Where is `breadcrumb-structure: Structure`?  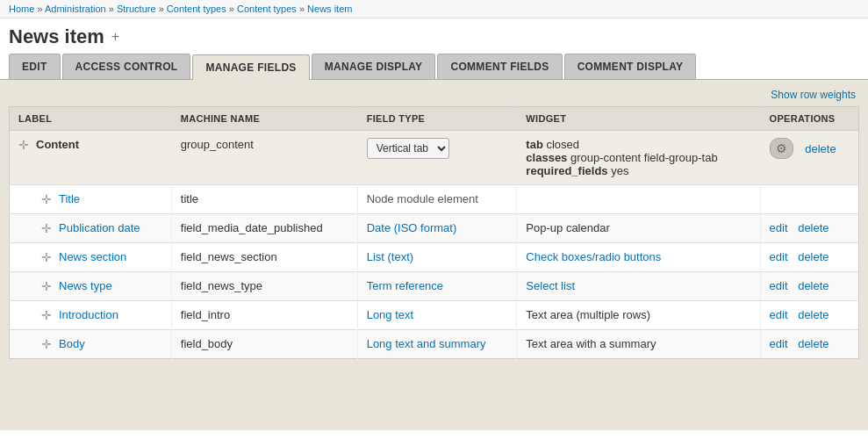 breadcrumb-structure: Structure is located at coordinates (137, 9).